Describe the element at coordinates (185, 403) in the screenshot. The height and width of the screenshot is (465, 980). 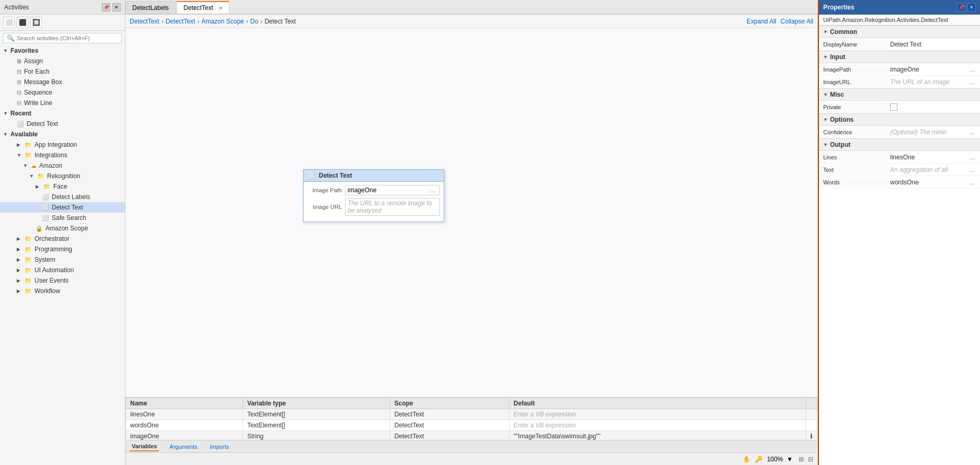
I see `col-name: Name` at that location.